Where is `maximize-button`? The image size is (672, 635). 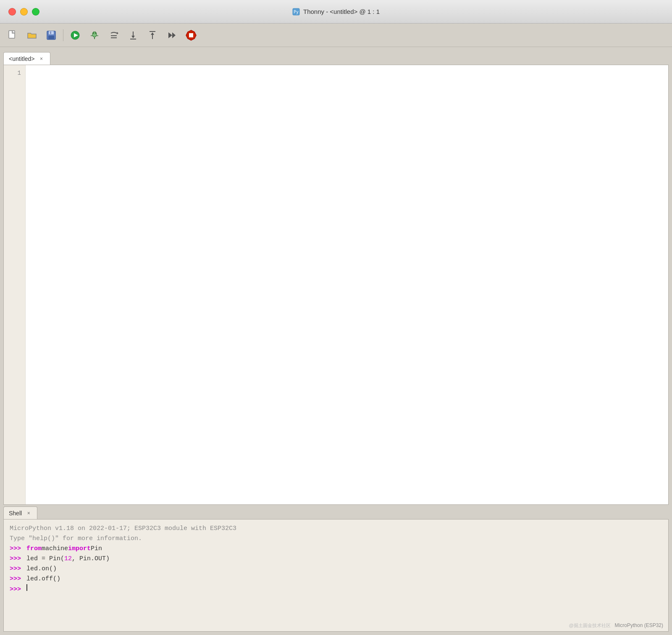
maximize-button is located at coordinates (36, 12).